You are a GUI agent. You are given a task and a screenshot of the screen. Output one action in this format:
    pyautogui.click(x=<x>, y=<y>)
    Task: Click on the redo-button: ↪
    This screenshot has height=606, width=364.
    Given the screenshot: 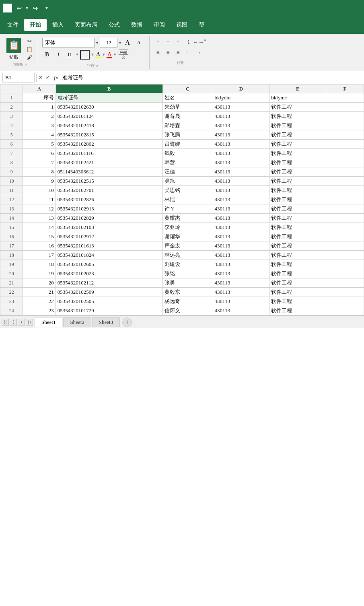 What is the action you would take?
    pyautogui.click(x=35, y=8)
    